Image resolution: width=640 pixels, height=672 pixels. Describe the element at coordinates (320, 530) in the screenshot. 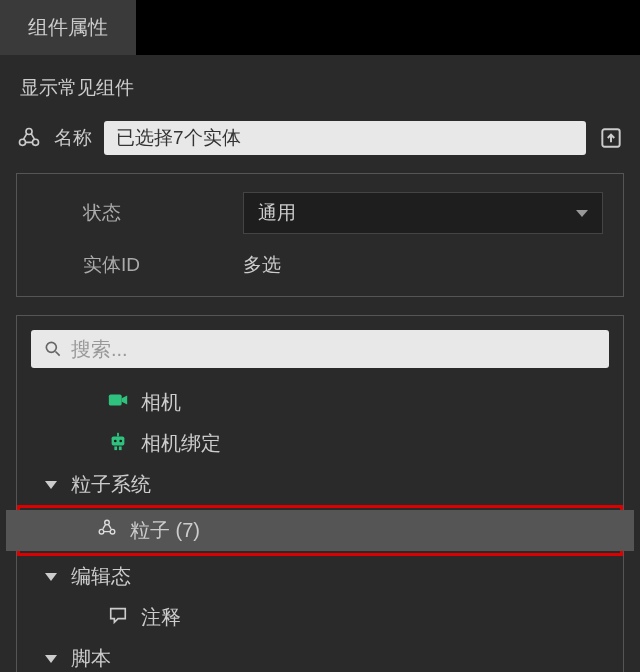

I see `highlight-box: 粒子 (7)` at that location.